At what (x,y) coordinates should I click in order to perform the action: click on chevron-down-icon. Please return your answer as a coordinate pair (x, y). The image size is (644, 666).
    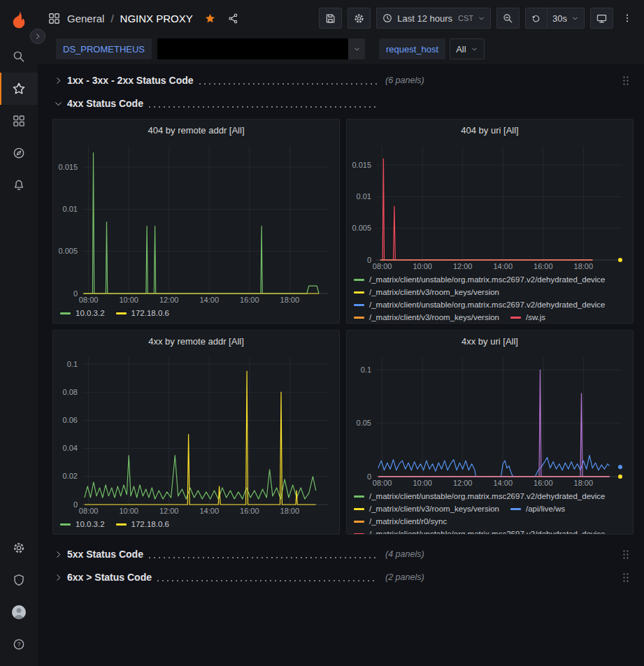
    Looking at the image, I should click on (481, 18).